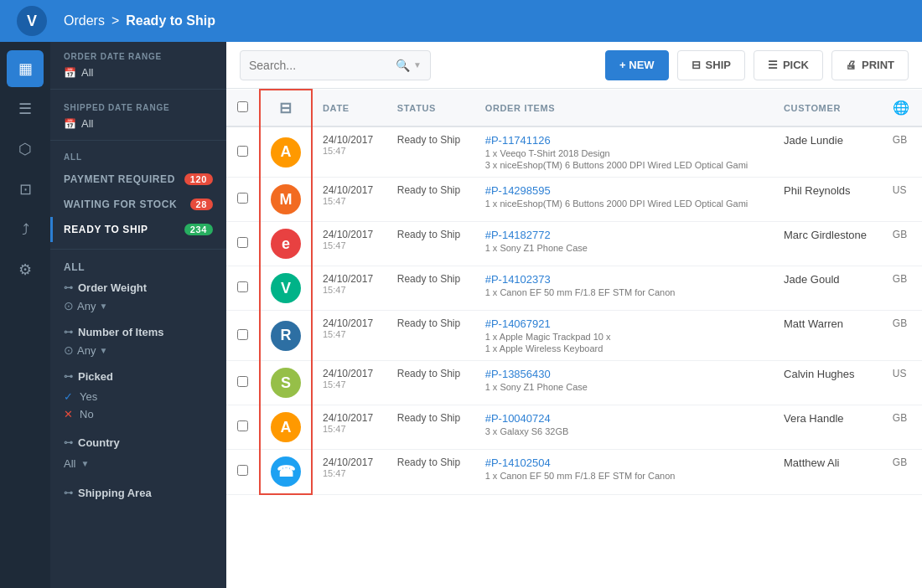 The height and width of the screenshot is (588, 922). What do you see at coordinates (574, 384) in the screenshot?
I see `table-row: S24/10/201715:47Ready to Ship#P-13856430…` at bounding box center [574, 384].